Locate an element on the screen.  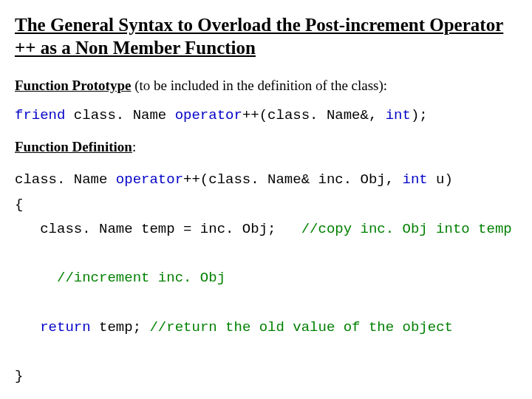
definition-heading: Function Definition: is located at coordinates (266, 147).